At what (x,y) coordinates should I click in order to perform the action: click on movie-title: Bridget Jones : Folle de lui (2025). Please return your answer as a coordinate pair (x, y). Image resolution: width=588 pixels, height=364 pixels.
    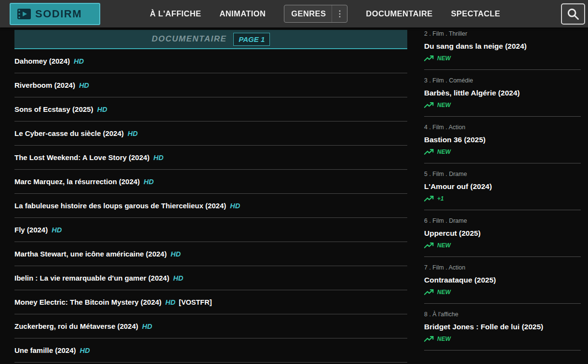
    Looking at the image, I should click on (502, 327).